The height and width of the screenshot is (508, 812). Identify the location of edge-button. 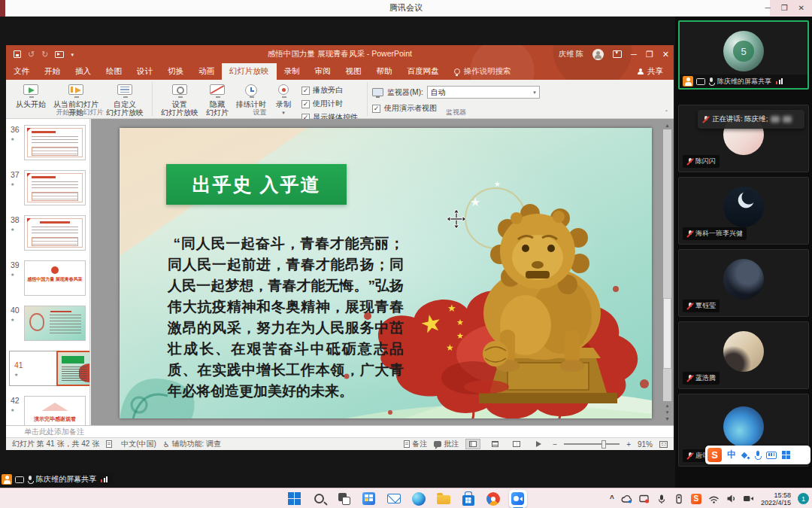
(419, 499).